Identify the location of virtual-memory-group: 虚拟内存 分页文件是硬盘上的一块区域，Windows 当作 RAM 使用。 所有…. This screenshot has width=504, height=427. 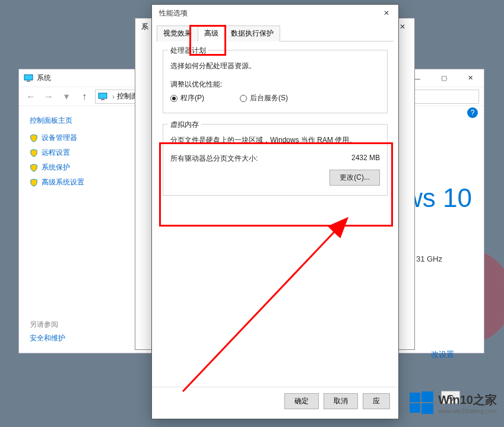
(275, 160).